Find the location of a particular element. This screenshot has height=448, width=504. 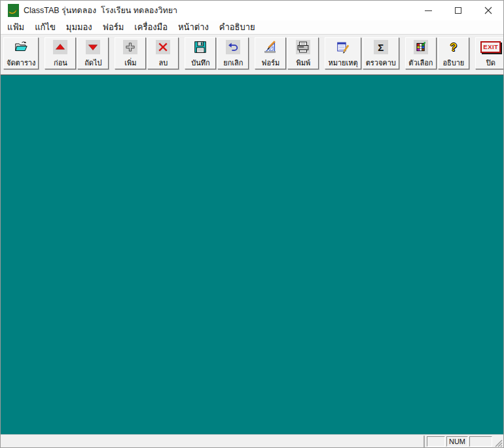

status-panel-num: NUM is located at coordinates (457, 441).